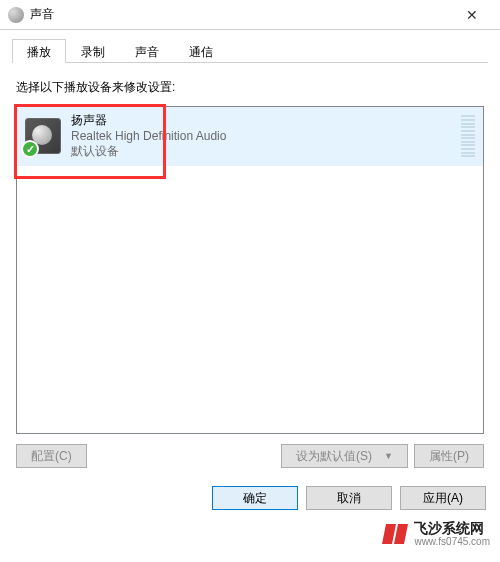  Describe the element at coordinates (250, 456) in the screenshot. I see `button-row-lower: 配置(C) 设为默认值(S)▼ 属性(P)` at that location.